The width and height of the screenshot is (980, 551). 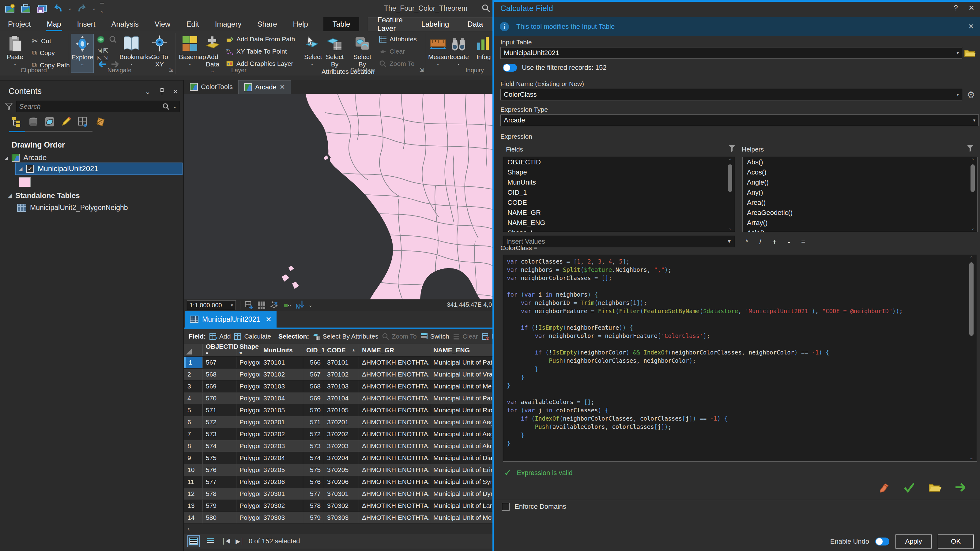 I want to click on column-header-shape: Shape *, so click(x=248, y=350).